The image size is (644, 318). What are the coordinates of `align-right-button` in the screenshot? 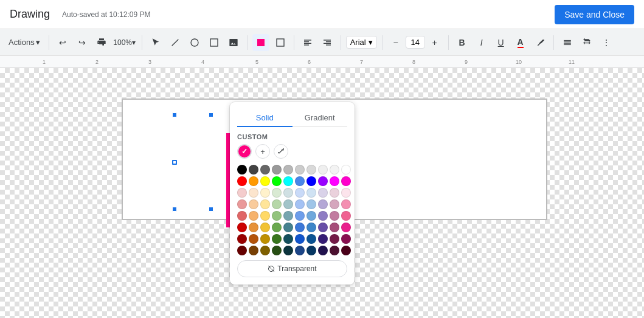 It's located at (327, 43).